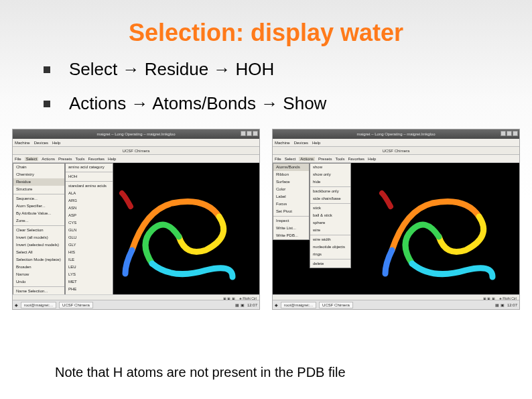 The image size is (532, 399). Describe the element at coordinates (330, 255) in the screenshot. I see `submenu-item: rings` at that location.